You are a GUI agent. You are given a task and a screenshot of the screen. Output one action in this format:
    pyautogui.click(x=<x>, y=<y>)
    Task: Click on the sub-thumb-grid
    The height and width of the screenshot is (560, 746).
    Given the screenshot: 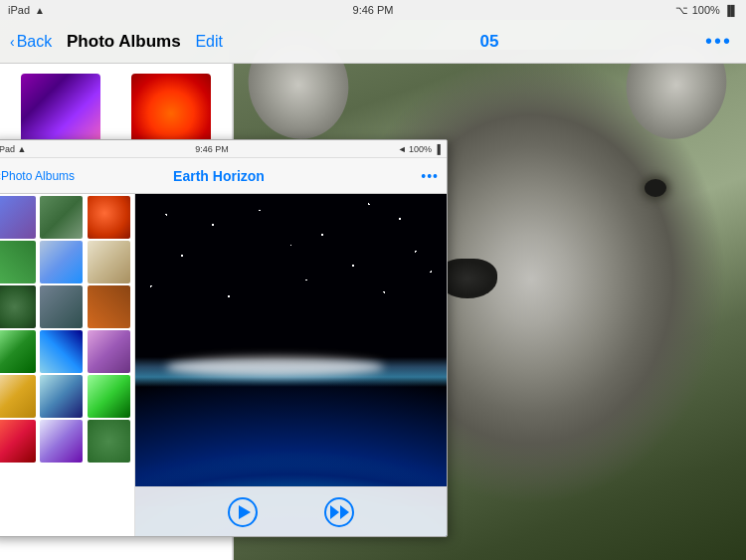 What is the action you would take?
    pyautogui.click(x=66, y=329)
    